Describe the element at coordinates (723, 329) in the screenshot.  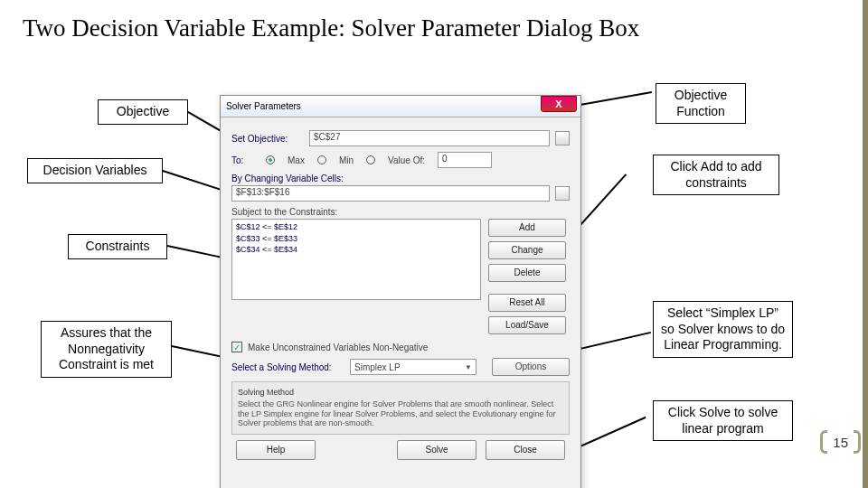
I see `callout-simplex-lp: Select “Simplex LP” so Solver knows to d…` at that location.